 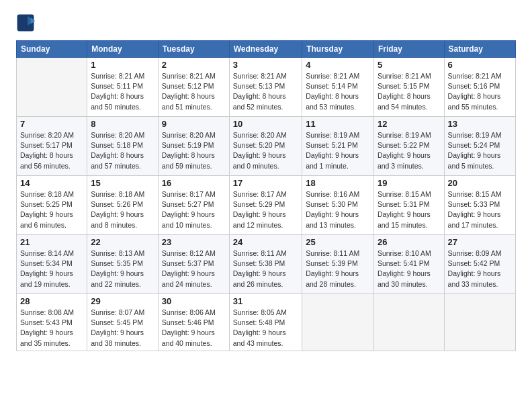 I want to click on calendar-cell: 9Sunrise: 8:20 AM Sunset: 5:19 PM Daylig…, so click(x=193, y=146).